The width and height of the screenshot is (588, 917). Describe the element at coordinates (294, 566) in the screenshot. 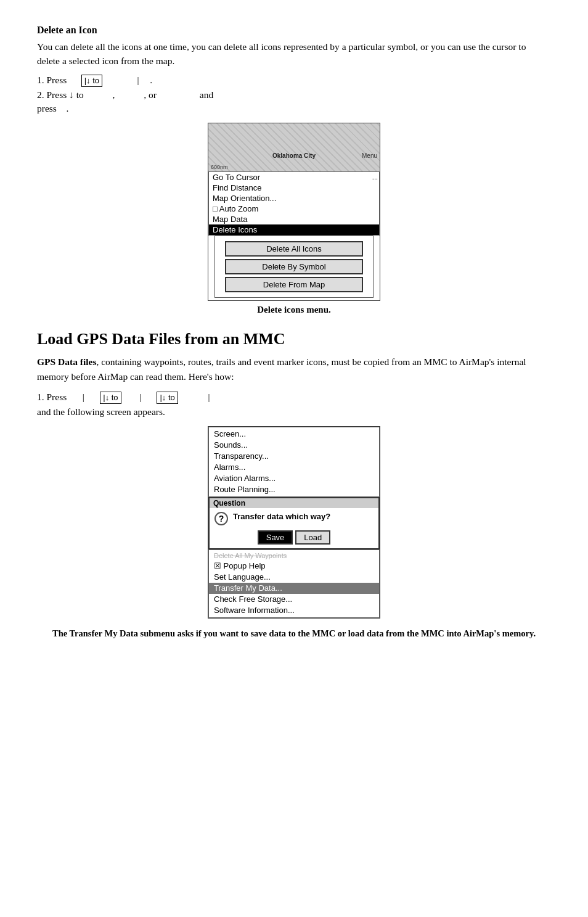

I see `load-menu-popup: ☒ Popup Help` at that location.